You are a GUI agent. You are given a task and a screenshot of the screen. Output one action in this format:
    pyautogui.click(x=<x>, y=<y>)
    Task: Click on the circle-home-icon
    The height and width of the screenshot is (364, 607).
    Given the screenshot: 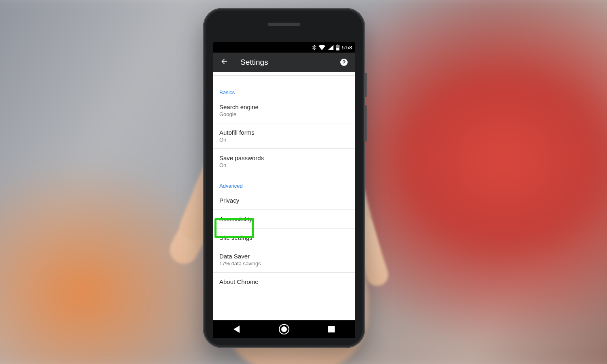 What is the action you would take?
    pyautogui.click(x=284, y=329)
    